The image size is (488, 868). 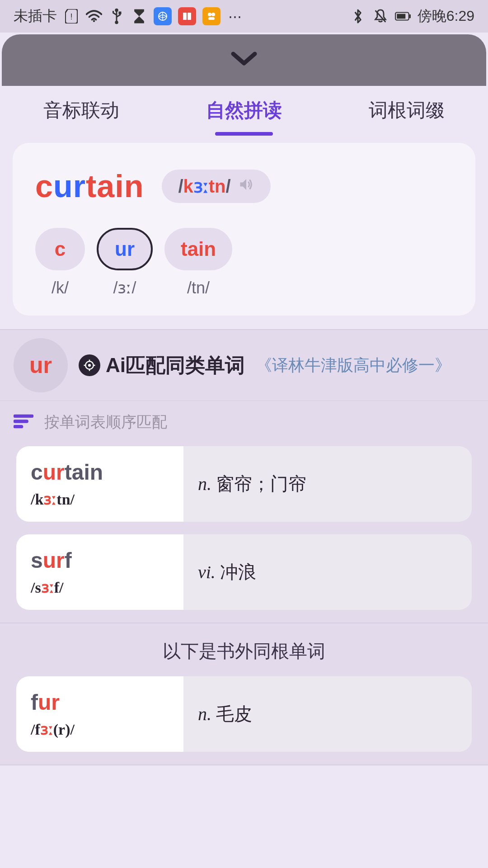 What do you see at coordinates (328, 484) in the screenshot?
I see `word-def: n.窗帘；门帘` at bounding box center [328, 484].